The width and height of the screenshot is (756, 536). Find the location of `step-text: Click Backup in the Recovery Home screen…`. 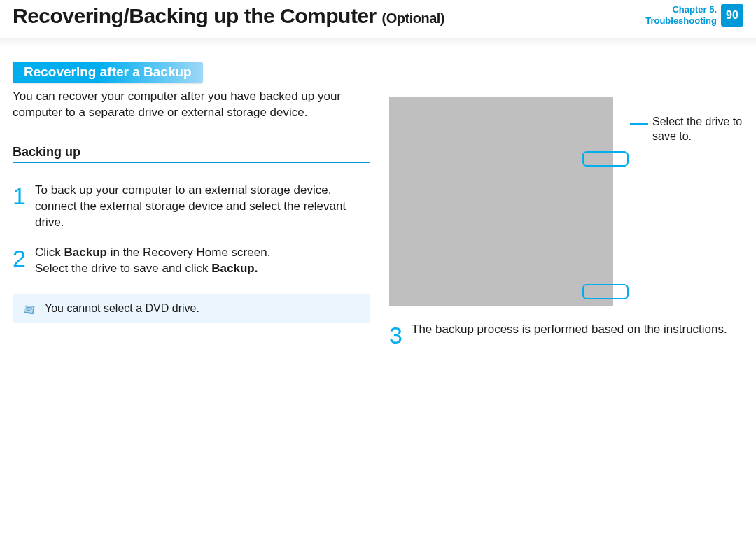

step-text: Click Backup in the Recovery Home screen… is located at coordinates (202, 261).